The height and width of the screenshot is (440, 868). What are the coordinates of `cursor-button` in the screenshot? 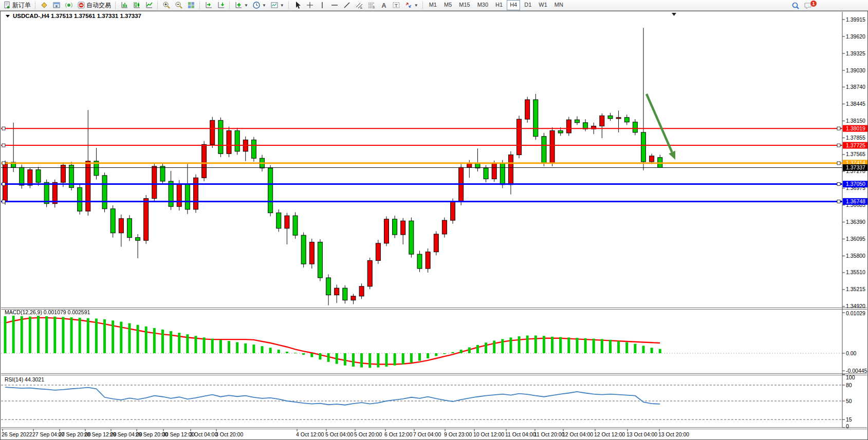 It's located at (298, 5).